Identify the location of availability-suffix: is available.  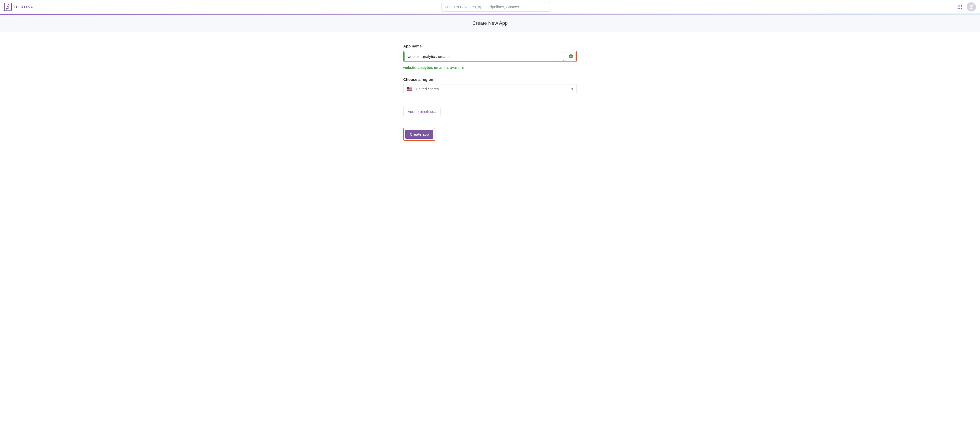
(455, 68).